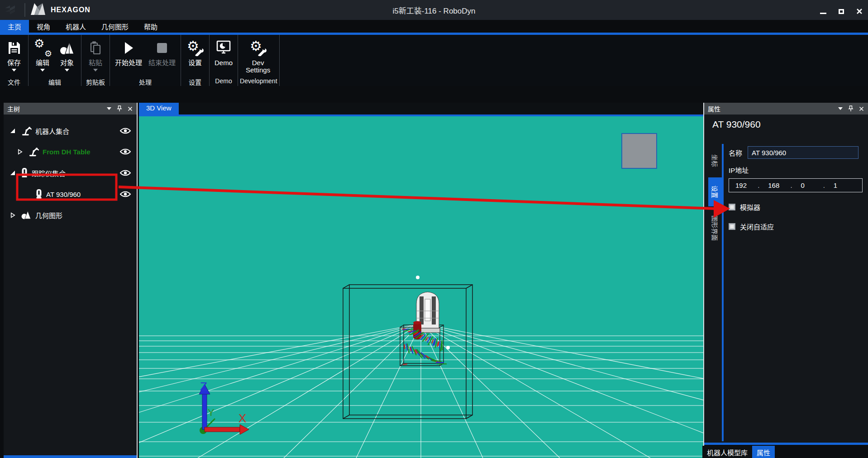 The width and height of the screenshot is (868, 458). Describe the element at coordinates (796, 226) in the screenshot. I see `disable-adaptive-checkbox-row: 关闭自适应` at that location.